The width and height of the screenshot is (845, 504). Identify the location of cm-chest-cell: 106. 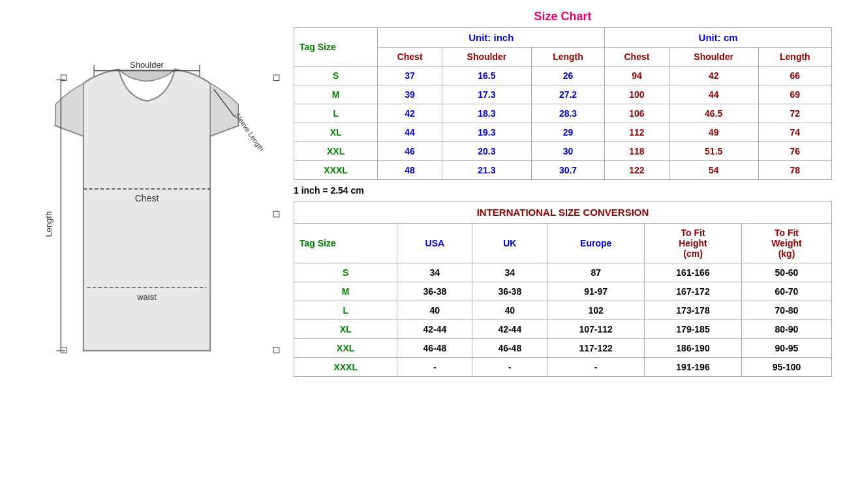
(637, 113).